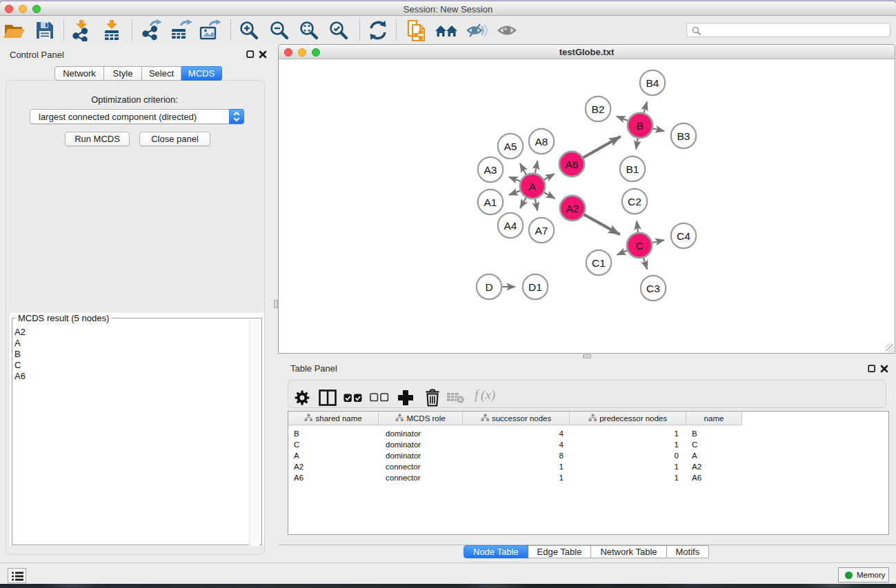  What do you see at coordinates (573, 164) in the screenshot?
I see `svg-text: A6` at bounding box center [573, 164].